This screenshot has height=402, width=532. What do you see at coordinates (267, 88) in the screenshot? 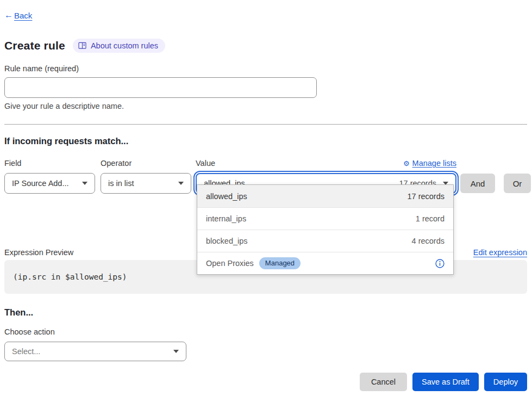
I see `rule-name-group: Rule name (required) Give your rule a de…` at bounding box center [267, 88].